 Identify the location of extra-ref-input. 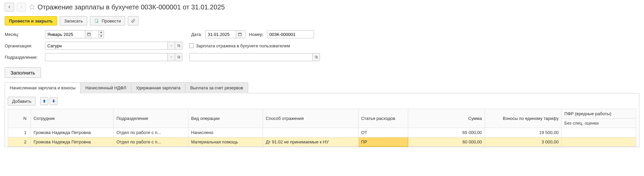
(251, 57).